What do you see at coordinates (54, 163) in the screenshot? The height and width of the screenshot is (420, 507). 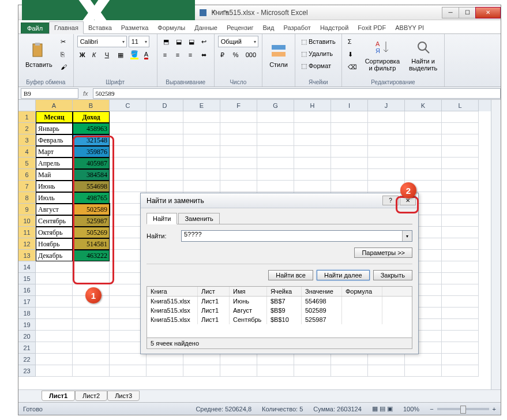 I see `cell-A5: Апрель` at bounding box center [54, 163].